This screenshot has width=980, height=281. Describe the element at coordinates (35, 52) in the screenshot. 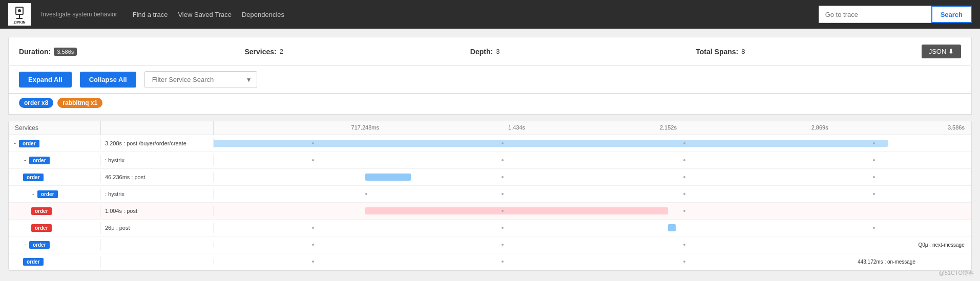

I see `duration-label: Duration:` at that location.